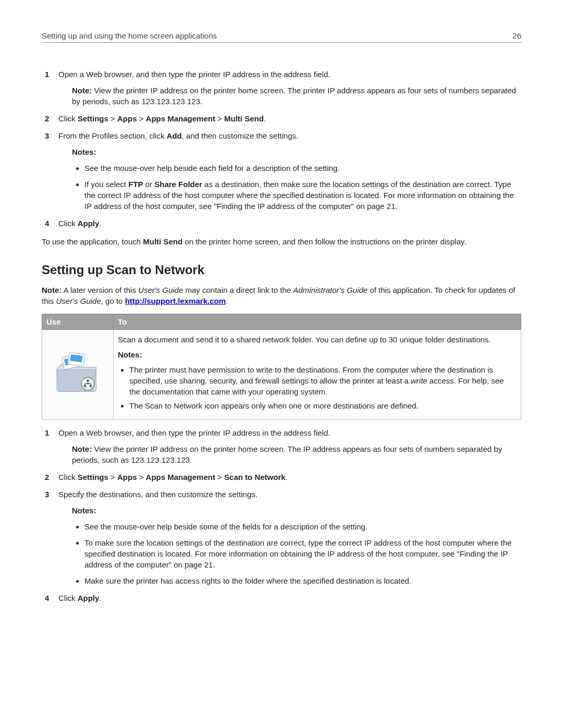 The image size is (563, 728). I want to click on section-heading-scan-to-network: Setting up Scan to Network, so click(282, 270).